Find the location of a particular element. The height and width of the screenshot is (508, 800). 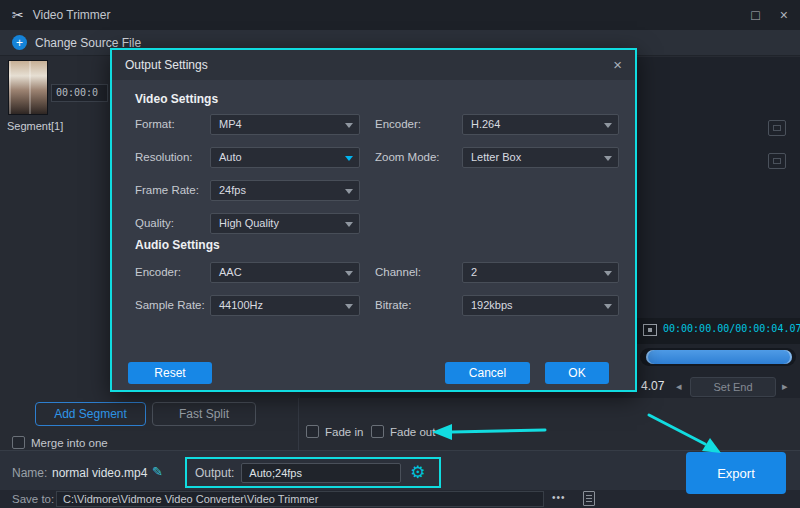

open-folder-icon is located at coordinates (589, 498).